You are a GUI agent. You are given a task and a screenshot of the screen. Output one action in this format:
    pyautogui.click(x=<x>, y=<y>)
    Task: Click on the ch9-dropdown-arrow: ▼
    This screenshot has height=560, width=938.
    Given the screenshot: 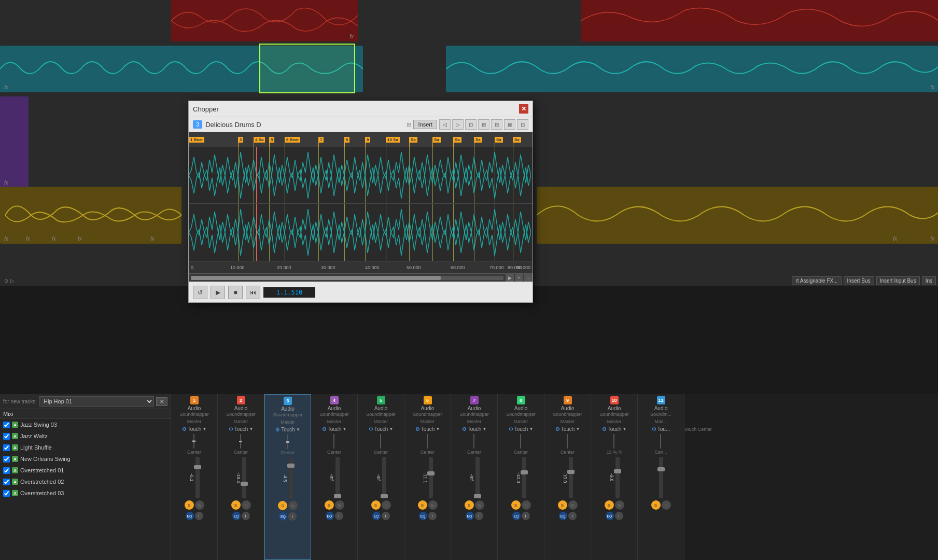 What is the action you would take?
    pyautogui.click(x=578, y=429)
    